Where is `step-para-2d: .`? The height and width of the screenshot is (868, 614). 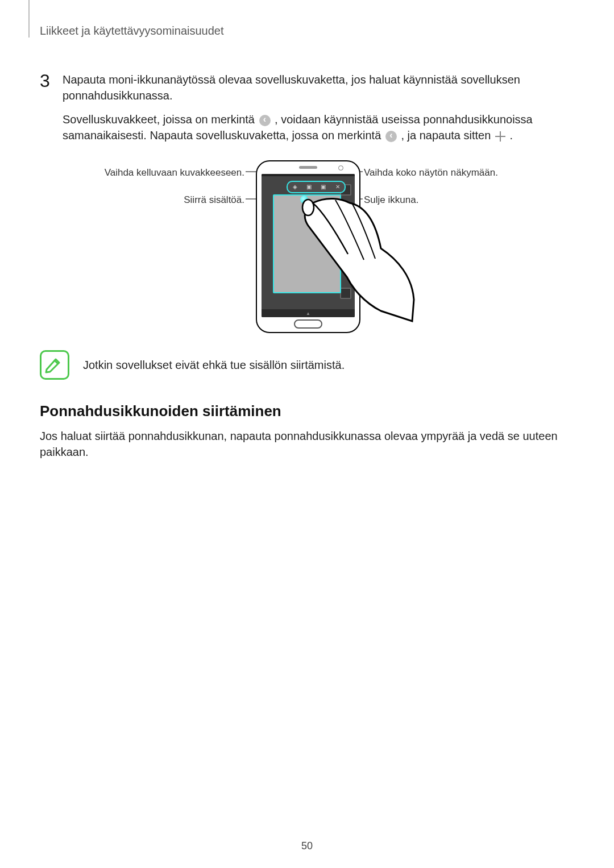
step-para-2d: . is located at coordinates (511, 135).